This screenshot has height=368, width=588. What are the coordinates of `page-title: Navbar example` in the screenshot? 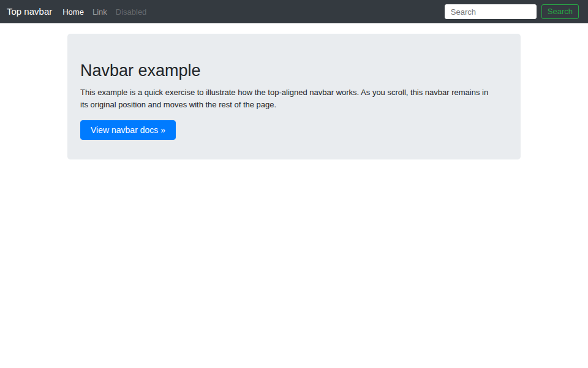 It's located at (294, 71).